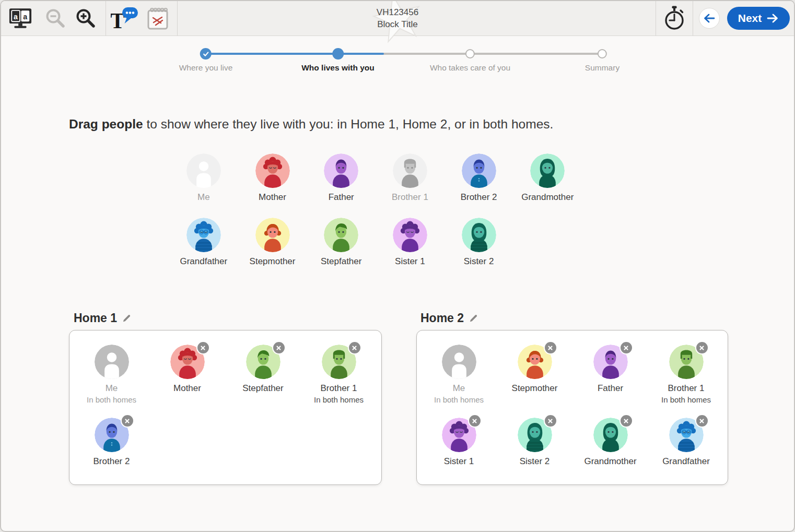  Describe the element at coordinates (626, 421) in the screenshot. I see `remove-grandmother-button` at that location.